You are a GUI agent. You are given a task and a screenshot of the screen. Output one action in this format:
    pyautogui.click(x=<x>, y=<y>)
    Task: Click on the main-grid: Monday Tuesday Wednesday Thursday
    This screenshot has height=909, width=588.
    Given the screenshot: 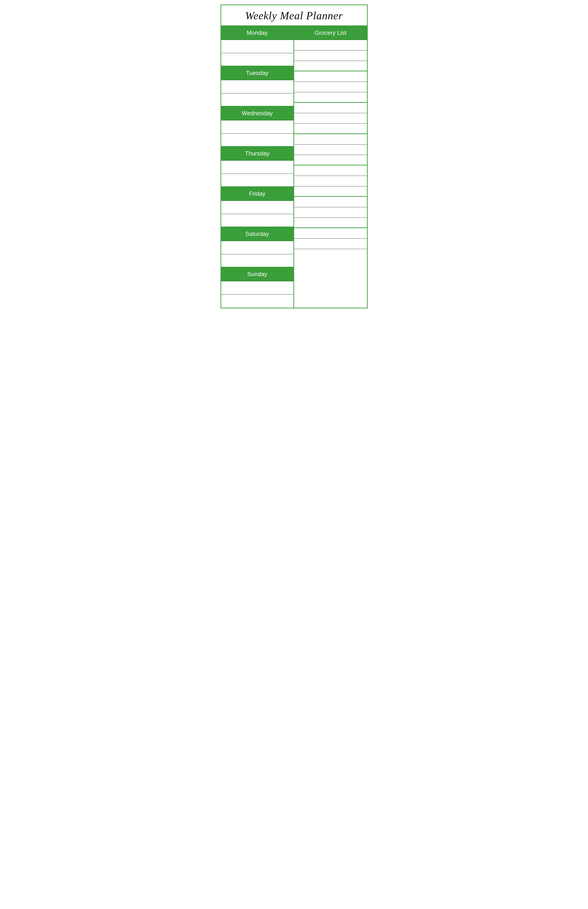 What is the action you would take?
    pyautogui.click(x=294, y=167)
    